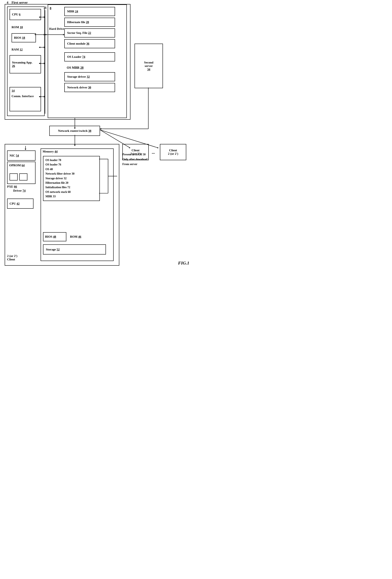  Describe the element at coordinates (22, 96) in the screenshot. I see `comm-label: Comm. Interface` at that location.